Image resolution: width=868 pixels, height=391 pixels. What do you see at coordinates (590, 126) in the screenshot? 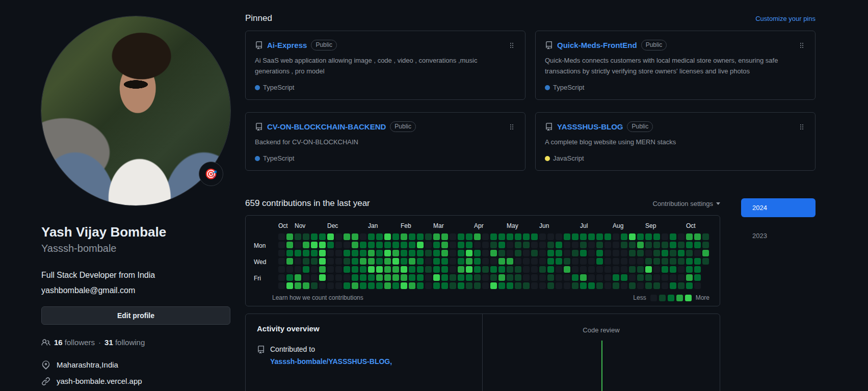
I see `repo-link: YASSSHUS-BLOG` at bounding box center [590, 126].